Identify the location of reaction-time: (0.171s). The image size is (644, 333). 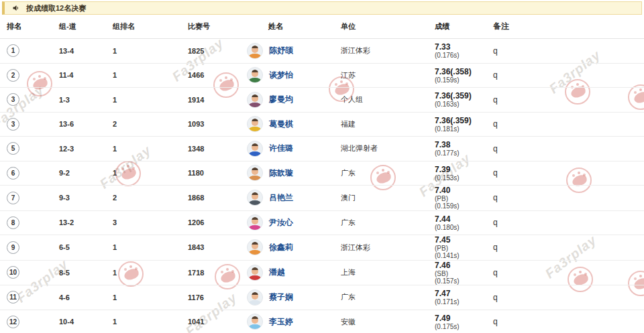
(462, 302).